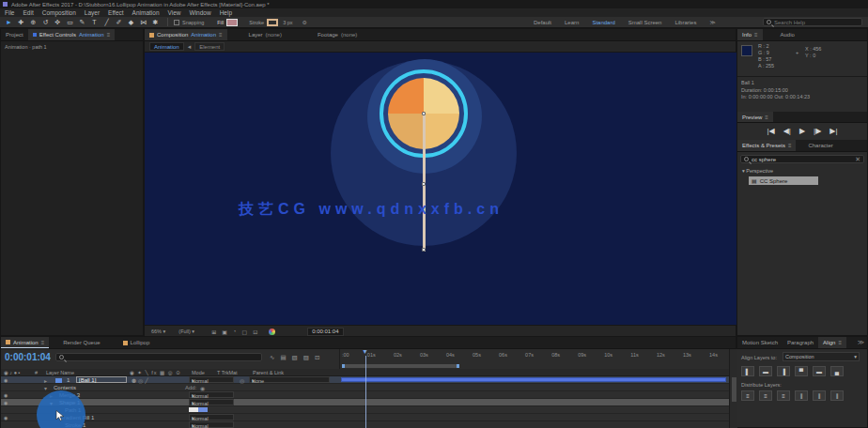  I want to click on selection-tool: ►, so click(9, 23).